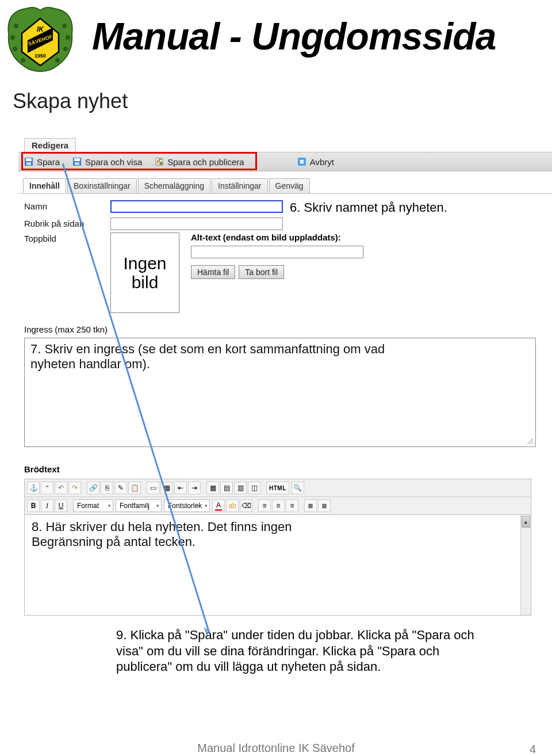 The width and height of the screenshot is (552, 756). What do you see at coordinates (316, 162) in the screenshot?
I see `cancel-button: Avbryt` at bounding box center [316, 162].